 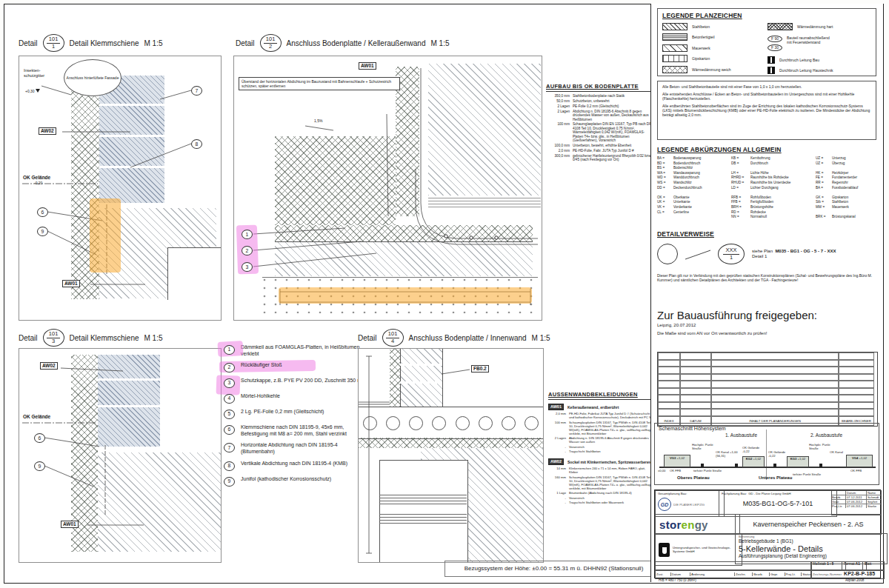 I want to click on f30-oval-icon: F 30, so click(x=775, y=47).